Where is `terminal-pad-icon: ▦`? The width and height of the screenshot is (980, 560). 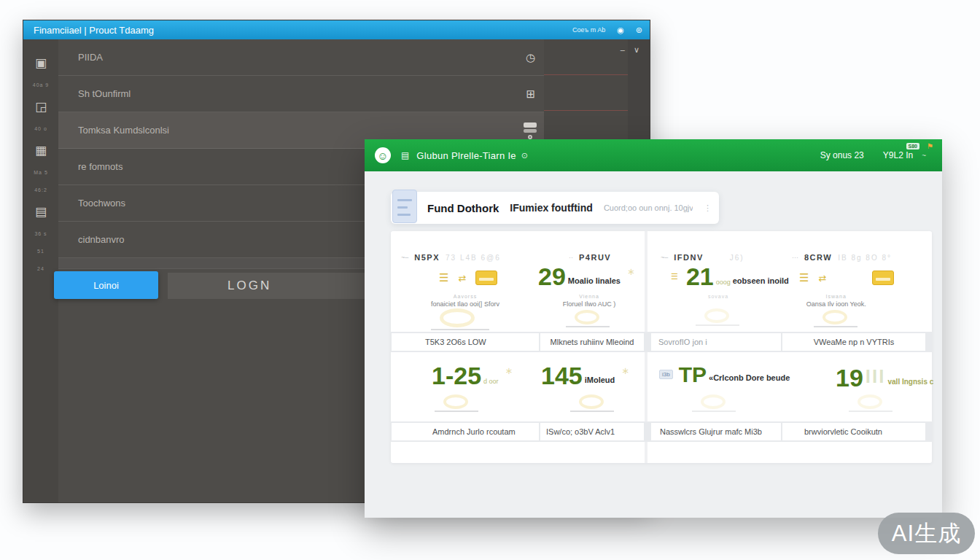
terminal-pad-icon: ▦ is located at coordinates (41, 150).